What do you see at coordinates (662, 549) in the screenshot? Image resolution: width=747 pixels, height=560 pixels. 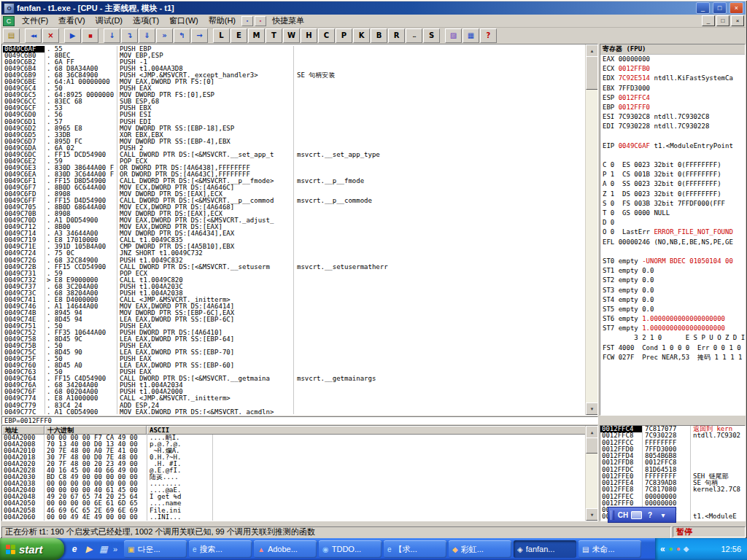 I see `tray-chevron-icon: «` at bounding box center [662, 549].